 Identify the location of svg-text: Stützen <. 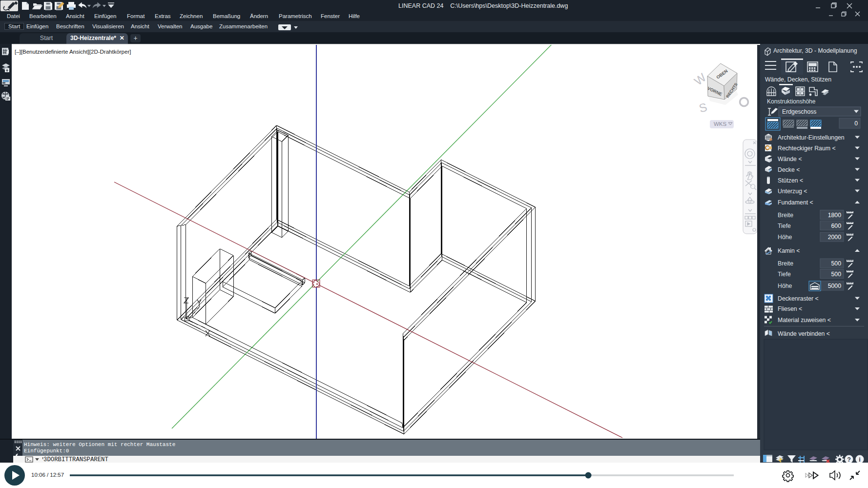
(790, 181).